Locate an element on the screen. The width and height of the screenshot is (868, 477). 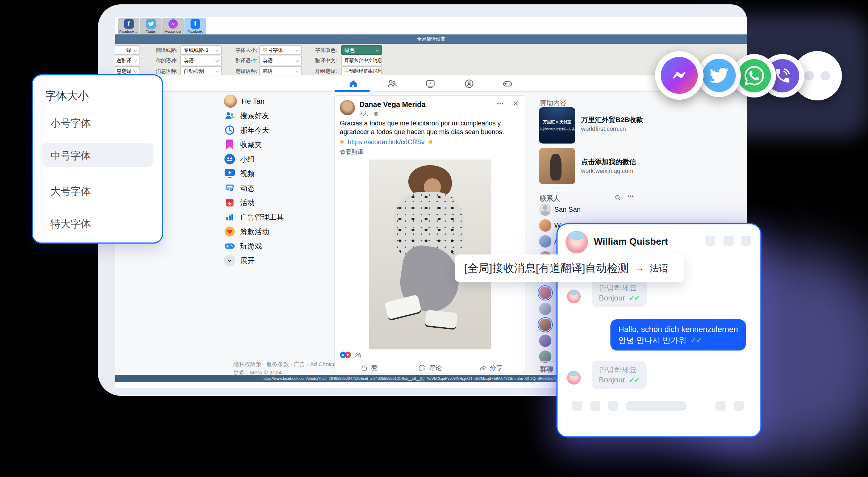
bar-chart-icon is located at coordinates (230, 217).